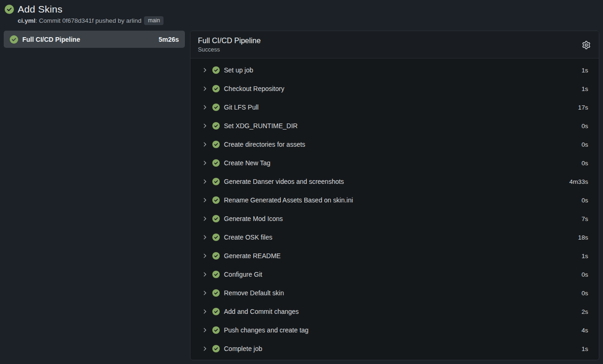 The width and height of the screenshot is (603, 364). What do you see at coordinates (26, 20) in the screenshot?
I see `workflow-file-label: ci.yml` at bounding box center [26, 20].